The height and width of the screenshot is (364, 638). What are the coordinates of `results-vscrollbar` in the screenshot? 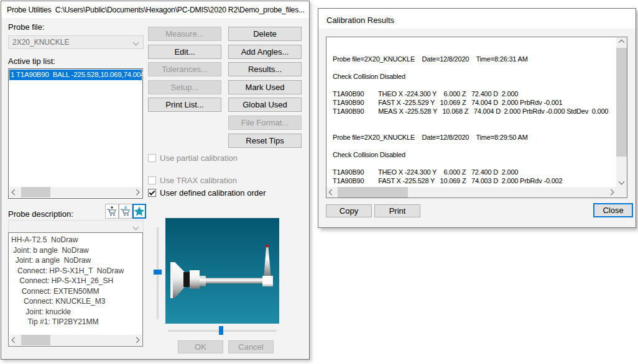 It's located at (622, 112).